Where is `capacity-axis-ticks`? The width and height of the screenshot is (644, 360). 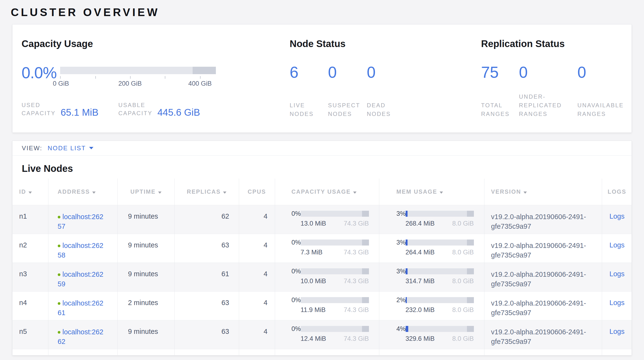
capacity-axis-ticks is located at coordinates (138, 78).